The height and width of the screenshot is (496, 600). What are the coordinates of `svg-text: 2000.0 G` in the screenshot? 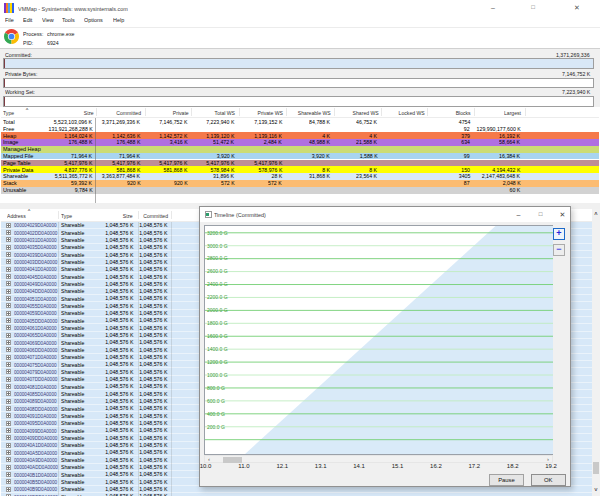 It's located at (218, 310).